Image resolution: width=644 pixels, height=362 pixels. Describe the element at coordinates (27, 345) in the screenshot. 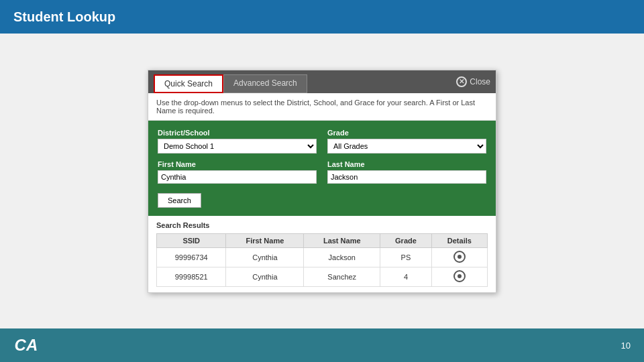

I see `ca-logo: CA` at that location.